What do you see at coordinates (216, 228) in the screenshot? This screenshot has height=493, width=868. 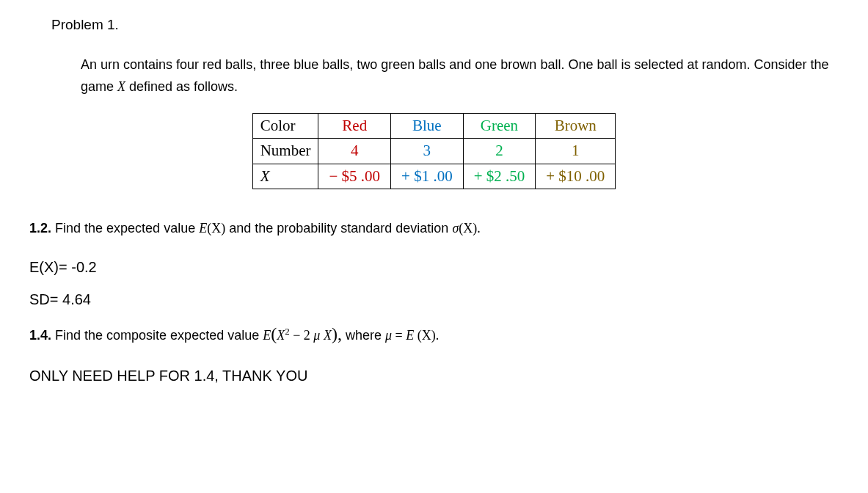 I see `q12-EX: (X)` at bounding box center [216, 228].